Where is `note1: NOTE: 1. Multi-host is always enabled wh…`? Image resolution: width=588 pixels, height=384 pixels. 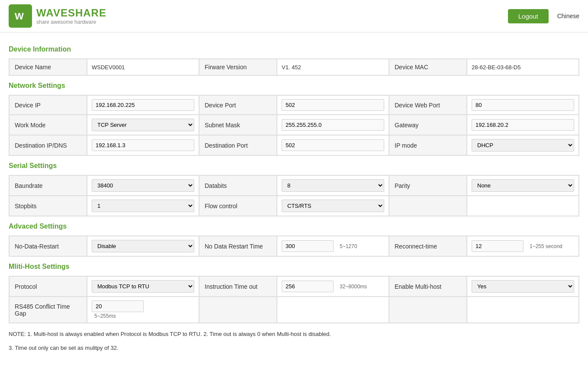 note1: NOTE: 1. Multi-host is always enabled wh… is located at coordinates (294, 334).